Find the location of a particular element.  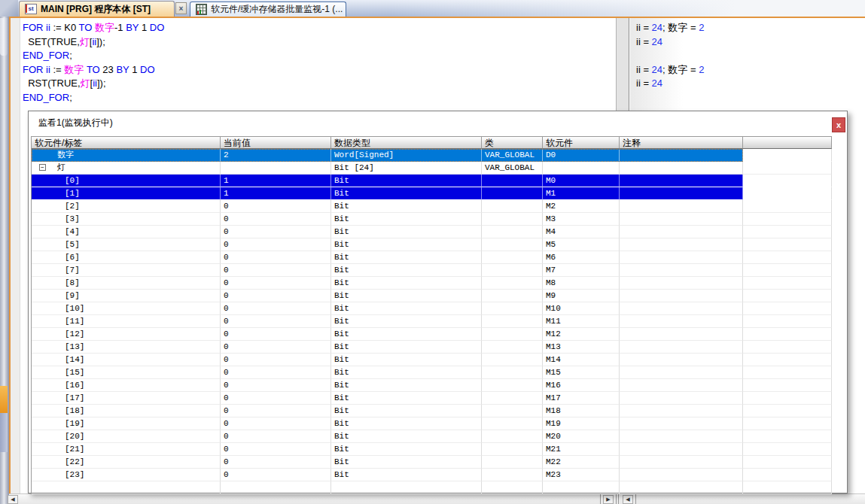

cell-device: M2 is located at coordinates (581, 206).